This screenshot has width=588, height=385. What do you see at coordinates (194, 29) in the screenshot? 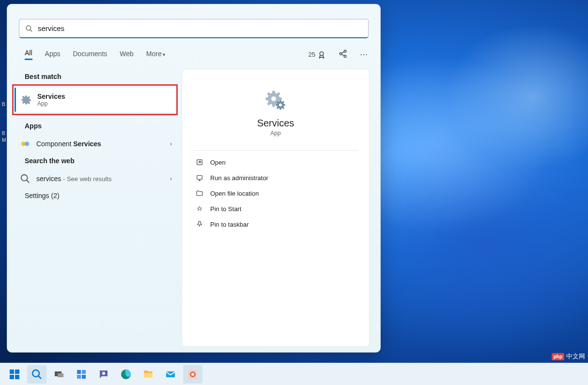
I see `search-box` at bounding box center [194, 29].